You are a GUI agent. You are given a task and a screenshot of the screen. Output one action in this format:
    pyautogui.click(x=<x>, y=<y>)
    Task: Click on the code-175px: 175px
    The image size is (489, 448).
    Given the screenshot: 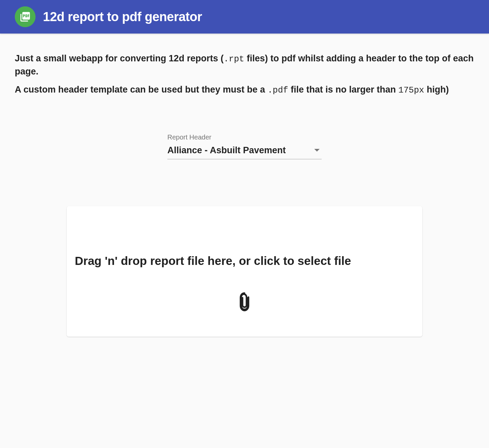 What is the action you would take?
    pyautogui.click(x=411, y=91)
    